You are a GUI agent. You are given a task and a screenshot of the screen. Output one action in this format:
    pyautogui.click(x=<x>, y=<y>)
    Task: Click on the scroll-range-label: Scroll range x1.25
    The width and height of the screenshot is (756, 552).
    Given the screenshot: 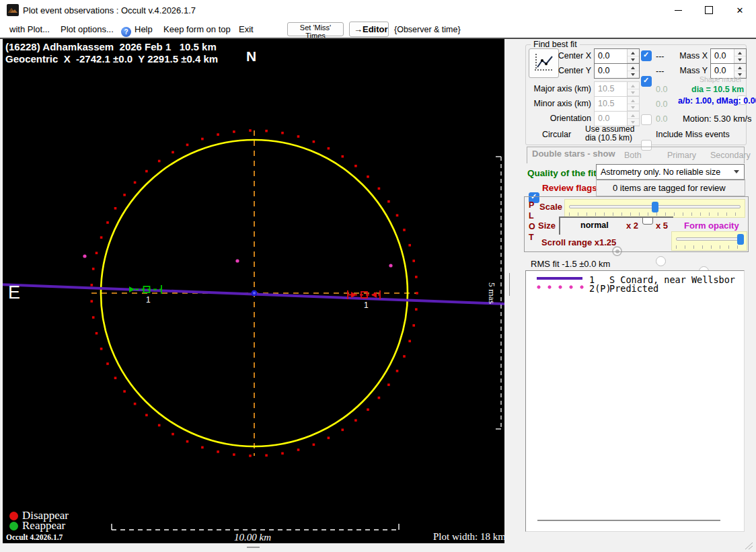 What is the action you would take?
    pyautogui.click(x=578, y=242)
    